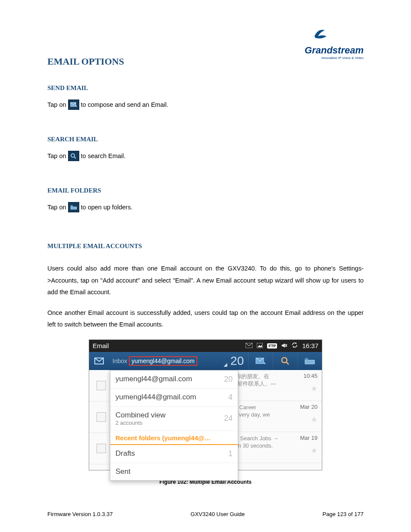  Describe the element at coordinates (206, 405) in the screenshot. I see `figure-screenshot: Email FTP 16:37 Inbox yumengl44@gmail.co…` at that location.